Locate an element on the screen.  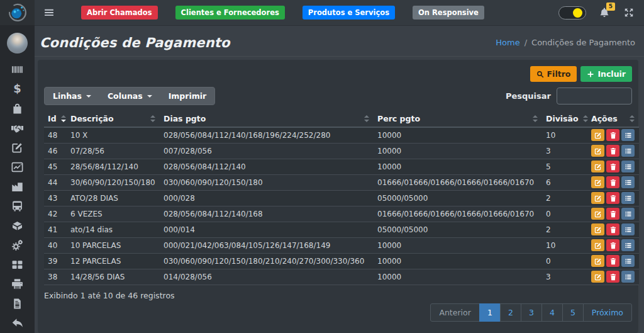
sidebar-item-edit is located at coordinates (18, 147).